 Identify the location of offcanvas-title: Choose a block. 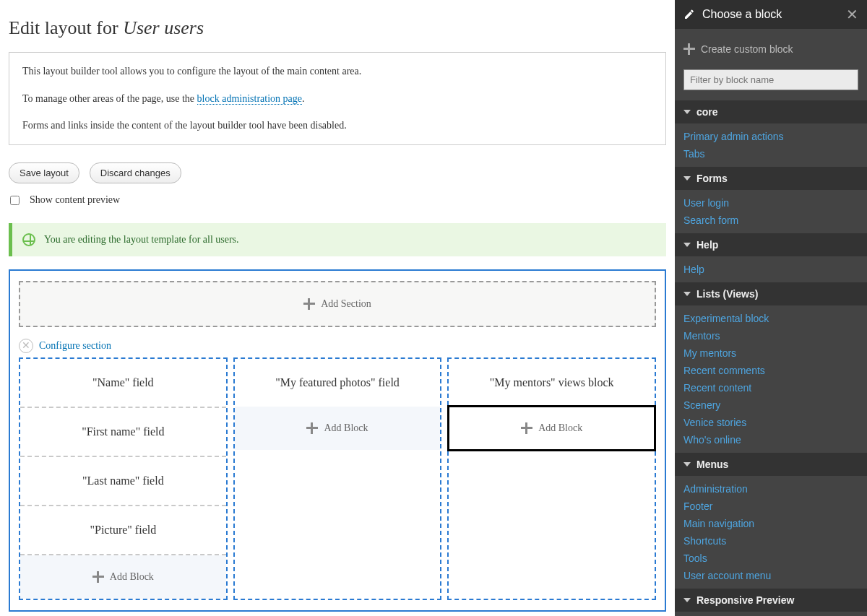
(775, 14).